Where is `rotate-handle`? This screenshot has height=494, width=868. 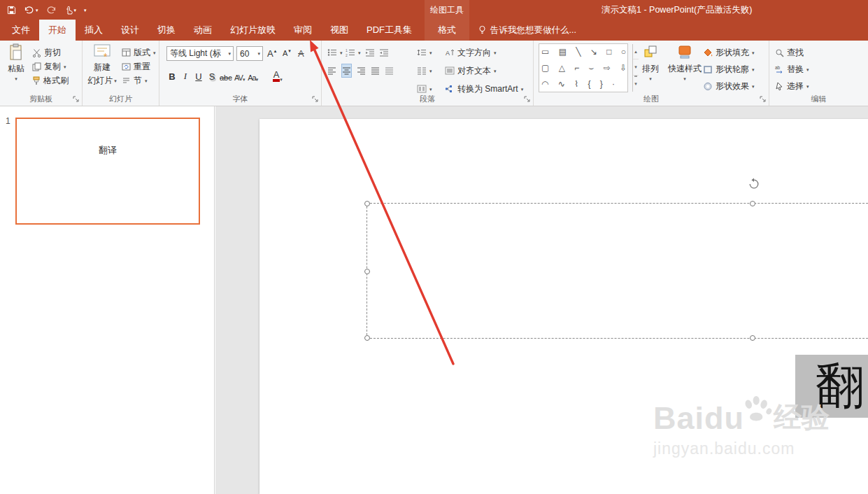
rotate-handle is located at coordinates (754, 184).